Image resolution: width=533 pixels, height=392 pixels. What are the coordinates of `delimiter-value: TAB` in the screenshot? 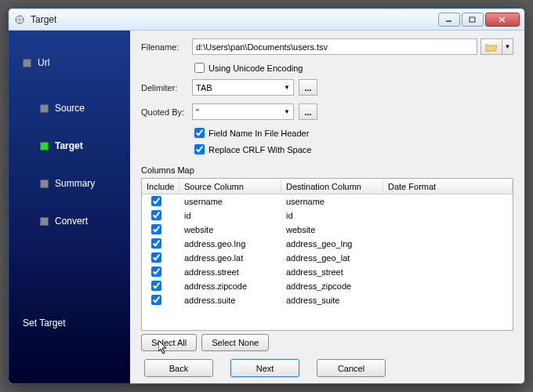 It's located at (204, 88).